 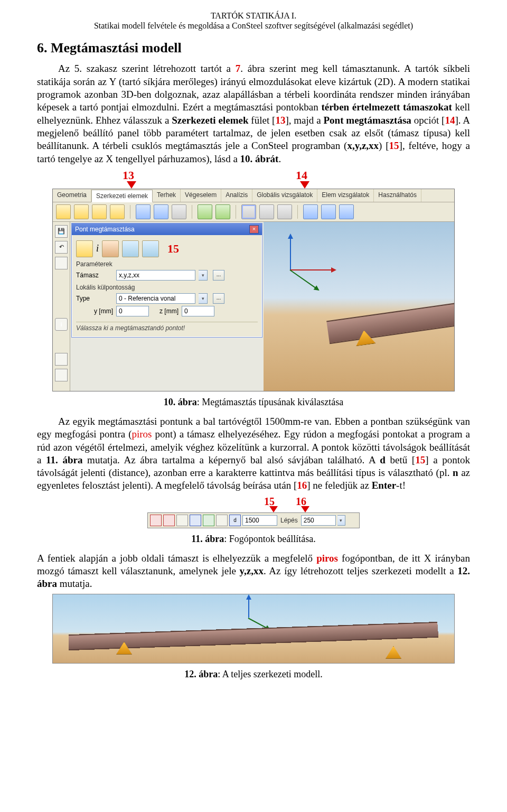 What do you see at coordinates (398, 195) in the screenshot?
I see `tab-hasznalhatosag: Használhatós` at bounding box center [398, 195].